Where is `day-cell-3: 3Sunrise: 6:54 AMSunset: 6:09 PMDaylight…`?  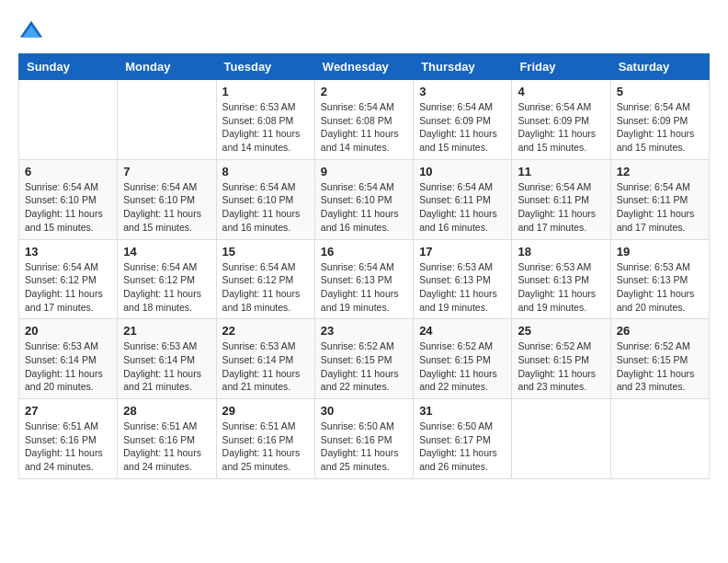
day-cell-3: 3Sunrise: 6:54 AMSunset: 6:09 PMDaylight… is located at coordinates (463, 120).